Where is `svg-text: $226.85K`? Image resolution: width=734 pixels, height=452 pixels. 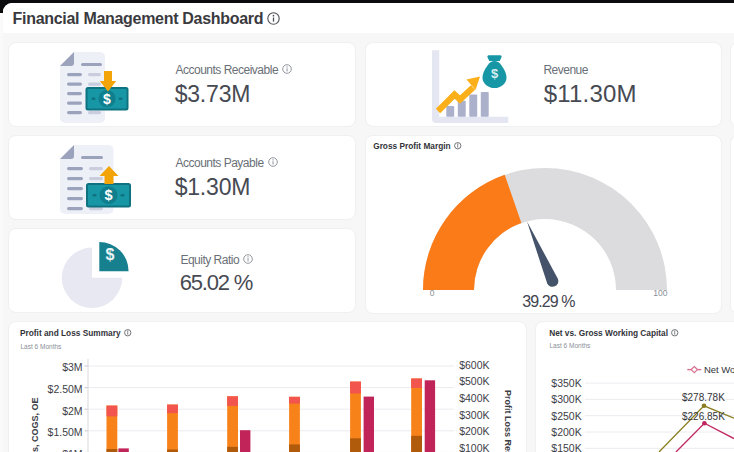 svg-text: $226.85K is located at coordinates (704, 416).